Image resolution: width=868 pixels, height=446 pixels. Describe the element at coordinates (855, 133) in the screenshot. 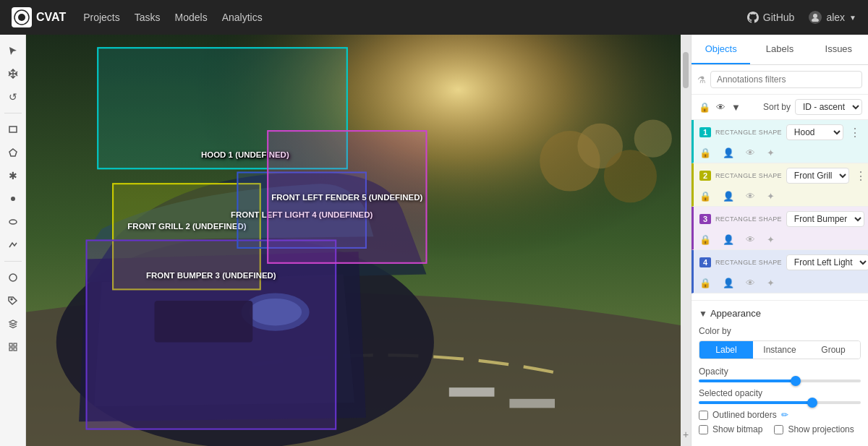

I see `obj-menu-1: ⋮` at that location.